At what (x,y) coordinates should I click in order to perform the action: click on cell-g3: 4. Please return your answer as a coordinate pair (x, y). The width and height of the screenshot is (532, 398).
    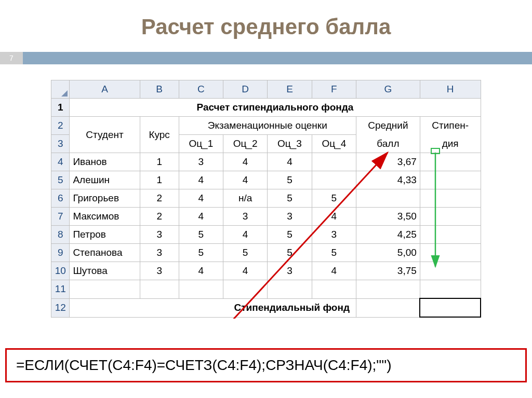
    Looking at the image, I should click on (290, 162).